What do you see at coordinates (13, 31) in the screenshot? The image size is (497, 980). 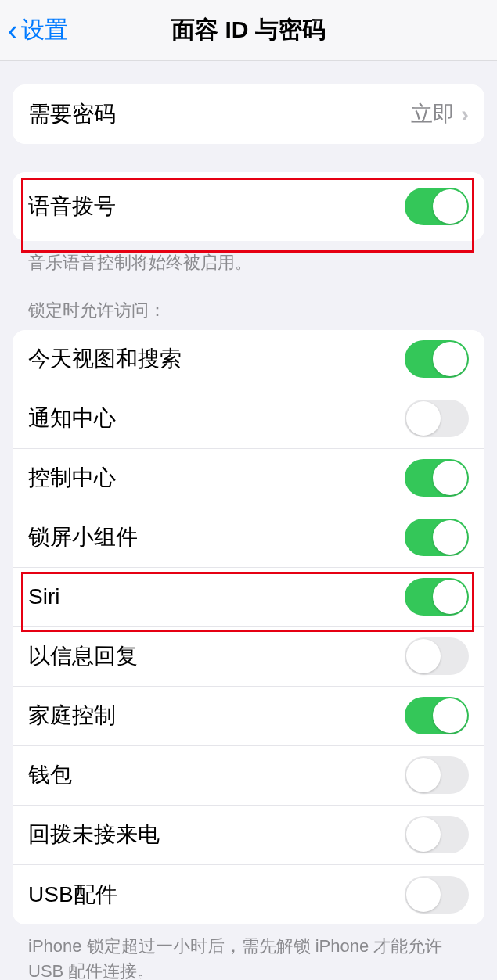 I see `chevron-left-icon: ‹` at bounding box center [13, 31].